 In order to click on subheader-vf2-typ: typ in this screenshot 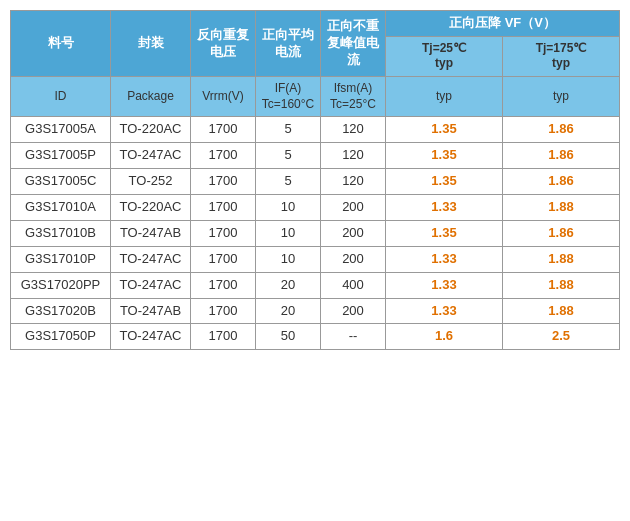, I will do `click(562, 97)`.